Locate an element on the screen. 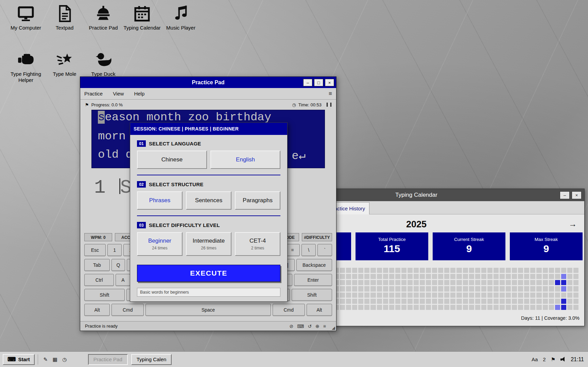 The height and width of the screenshot is (367, 588). menu-bar: Practice View Help ≡ is located at coordinates (208, 94).